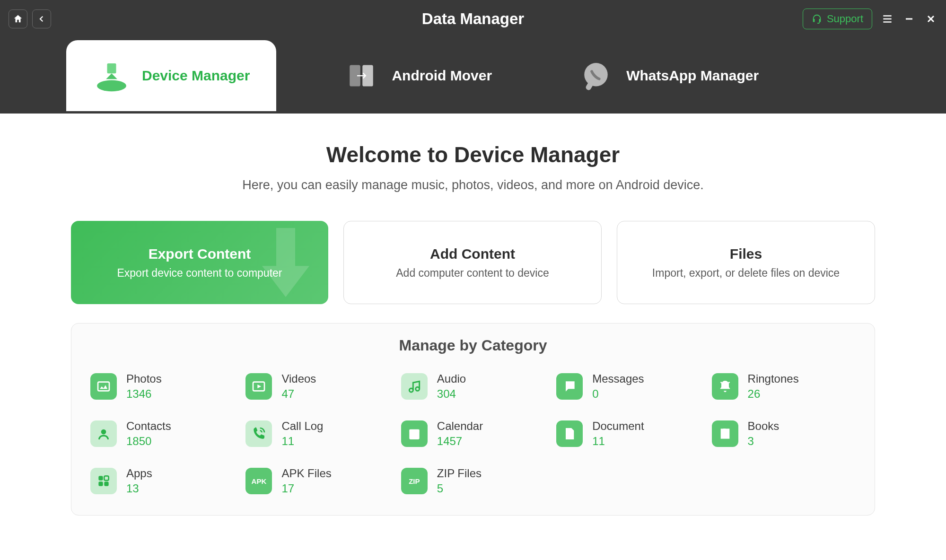  What do you see at coordinates (317, 434) in the screenshot?
I see `category-call-log: Call Log11` at bounding box center [317, 434].